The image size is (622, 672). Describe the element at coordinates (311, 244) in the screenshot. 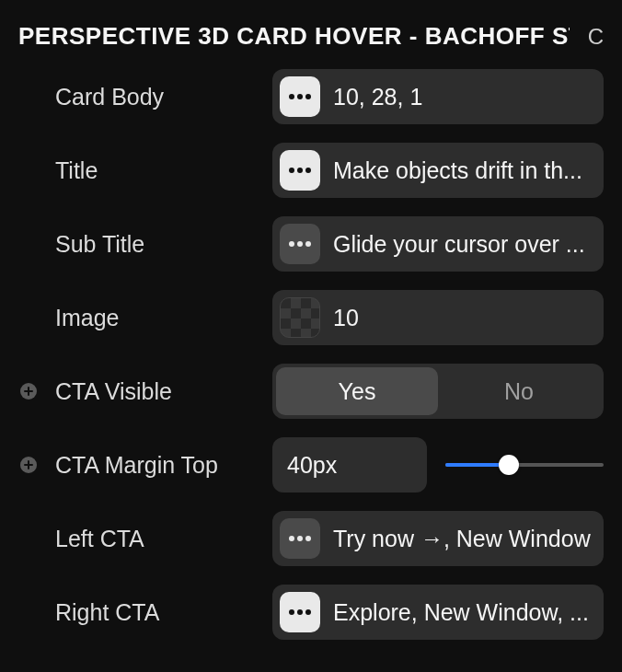

I see `prop-row-sub-title: Sub Title Glide your cursor over ...` at that location.